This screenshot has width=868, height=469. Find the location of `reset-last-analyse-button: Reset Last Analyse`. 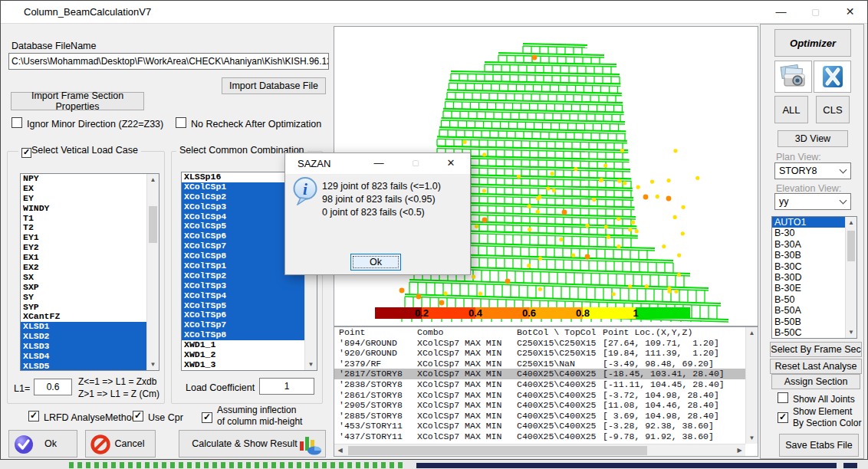

reset-last-analyse-button: Reset Last Analyse is located at coordinates (816, 366).